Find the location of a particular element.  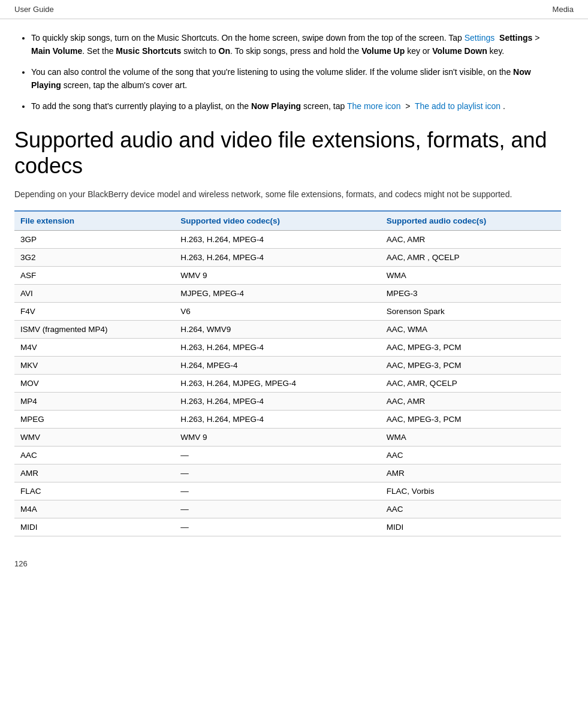

table-cell-col-0: ASF is located at coordinates (95, 276).